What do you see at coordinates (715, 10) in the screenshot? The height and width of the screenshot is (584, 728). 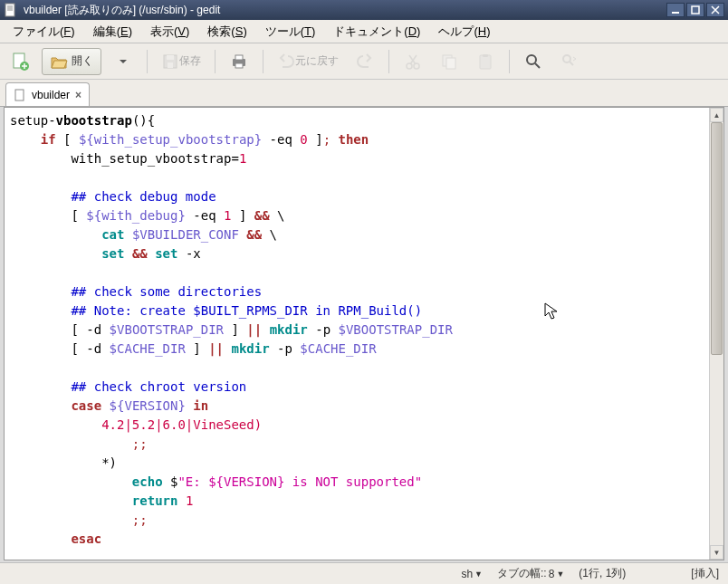 I see `close-button` at bounding box center [715, 10].